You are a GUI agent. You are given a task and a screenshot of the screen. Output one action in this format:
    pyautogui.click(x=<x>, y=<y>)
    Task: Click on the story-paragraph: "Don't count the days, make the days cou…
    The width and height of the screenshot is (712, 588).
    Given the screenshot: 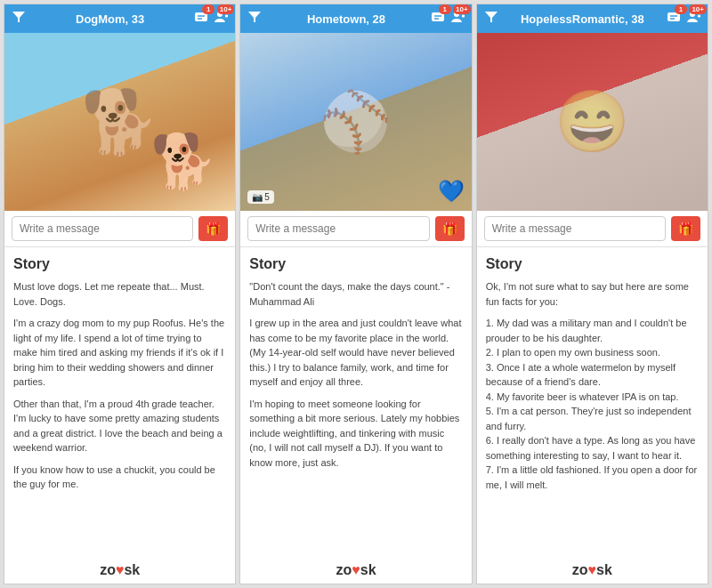 What is the action you would take?
    pyautogui.click(x=356, y=294)
    